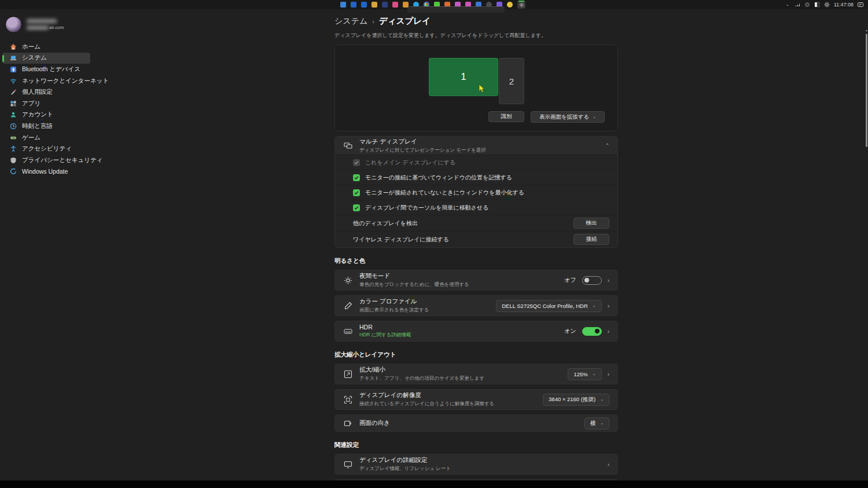 This screenshot has height=488, width=868. Describe the element at coordinates (374, 5) in the screenshot. I see `folder-icon` at that location.